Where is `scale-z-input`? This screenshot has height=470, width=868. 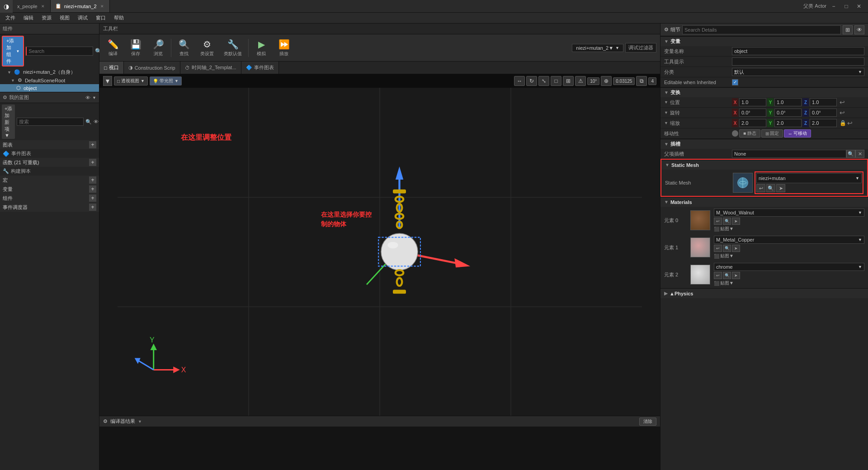 scale-z-input is located at coordinates (823, 123).